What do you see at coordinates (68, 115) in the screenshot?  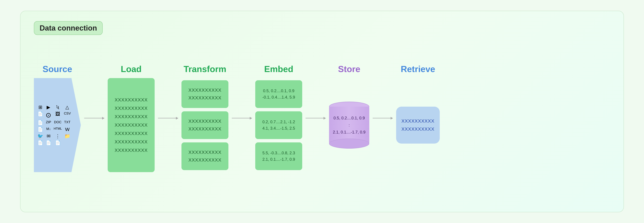 I see `icon-csv: CSV` at bounding box center [68, 115].